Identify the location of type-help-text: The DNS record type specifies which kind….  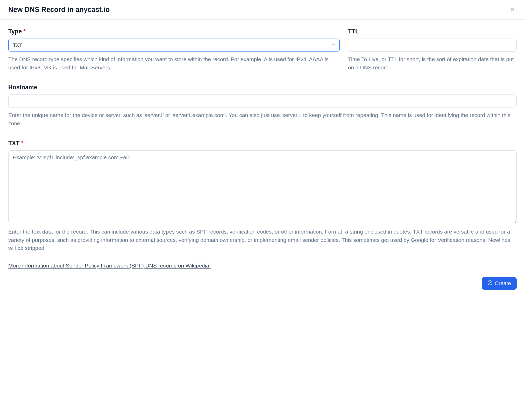
(174, 63).